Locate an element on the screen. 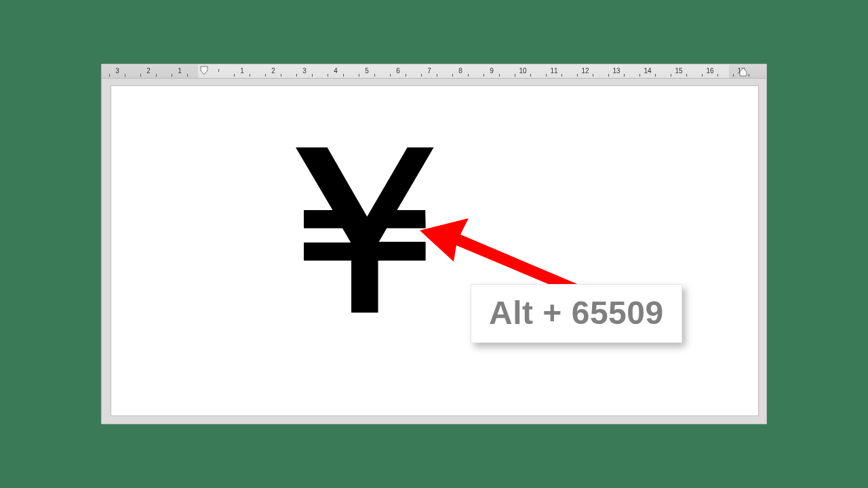  ruler-number: 13 is located at coordinates (616, 71).